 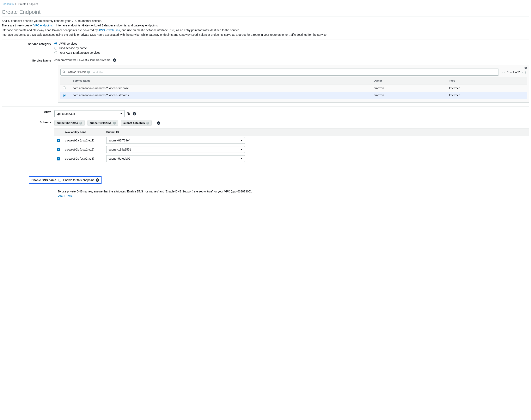 What do you see at coordinates (526, 68) in the screenshot?
I see `gear-icon` at bounding box center [526, 68].